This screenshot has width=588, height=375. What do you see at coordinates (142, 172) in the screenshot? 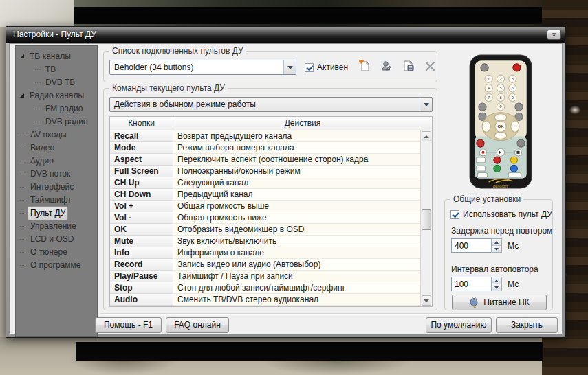
I see `cell-button-name: Full Screen` at bounding box center [142, 172].